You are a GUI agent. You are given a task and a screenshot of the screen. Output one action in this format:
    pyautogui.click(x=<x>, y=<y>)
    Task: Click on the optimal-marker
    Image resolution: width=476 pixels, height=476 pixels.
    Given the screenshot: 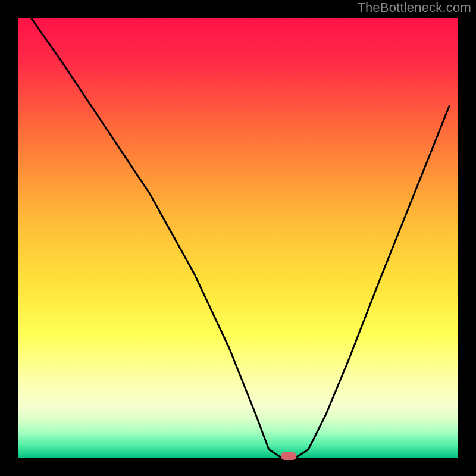 What is the action you would take?
    pyautogui.click(x=289, y=456)
    